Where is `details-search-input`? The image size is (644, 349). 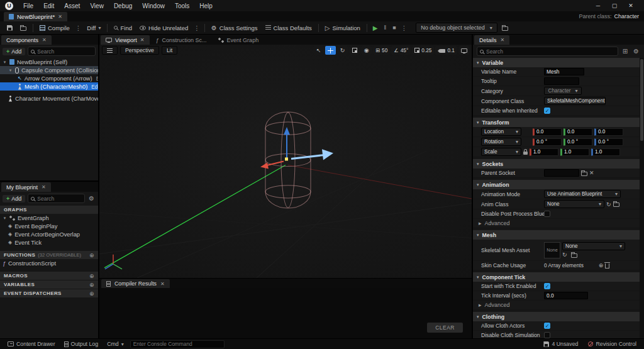 details-search-input is located at coordinates (551, 52).